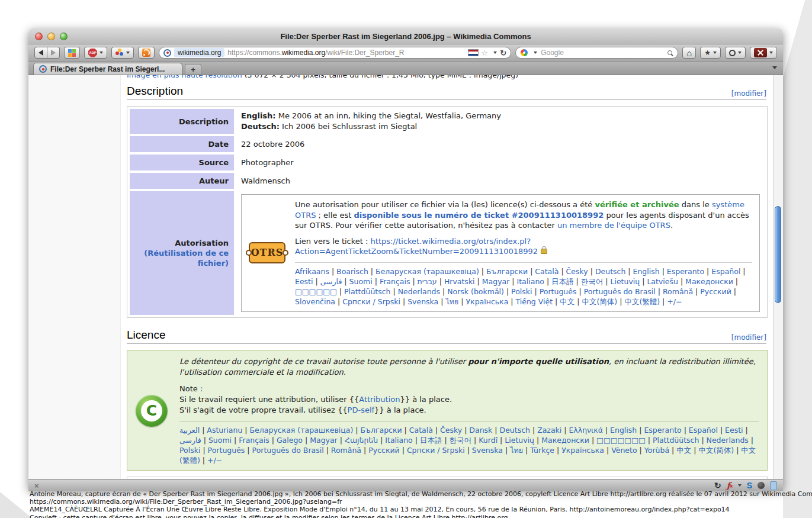  Describe the element at coordinates (683, 450) in the screenshot. I see `language-link: 中文` at that location.